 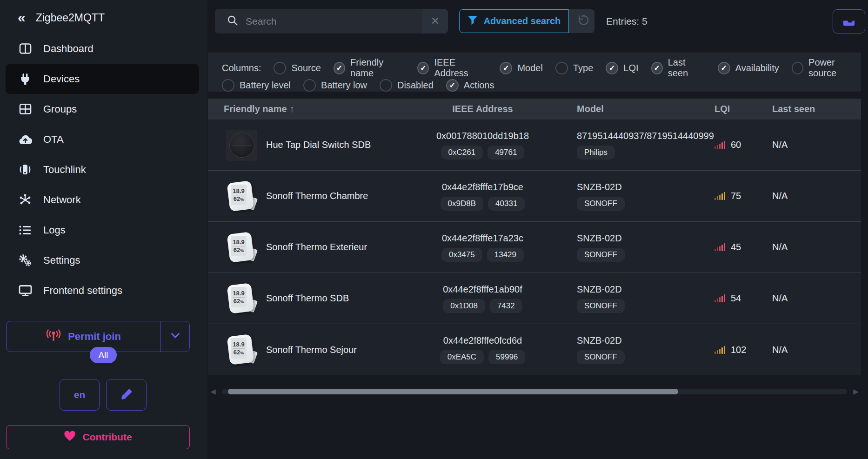 I want to click on column-toggle-friendly-name: ✓Friendly name, so click(x=369, y=68).